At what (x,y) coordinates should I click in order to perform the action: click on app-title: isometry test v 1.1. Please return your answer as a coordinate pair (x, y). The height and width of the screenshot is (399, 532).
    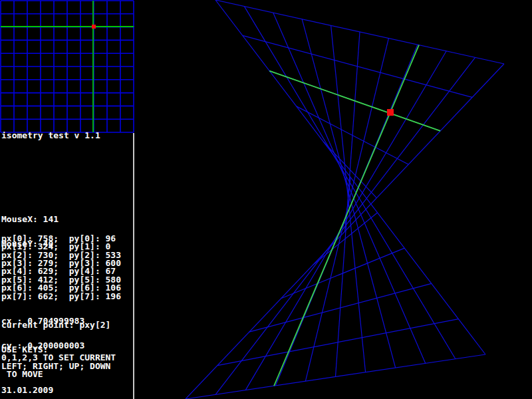
    Looking at the image, I should click on (51, 136).